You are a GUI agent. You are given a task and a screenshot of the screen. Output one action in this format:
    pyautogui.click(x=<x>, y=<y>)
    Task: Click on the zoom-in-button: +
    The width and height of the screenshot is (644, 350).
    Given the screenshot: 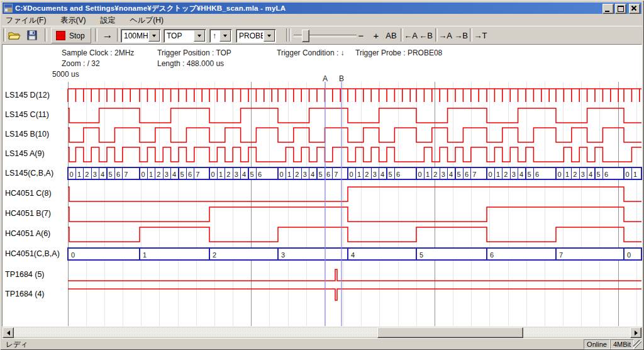 What is the action you would take?
    pyautogui.click(x=376, y=35)
    